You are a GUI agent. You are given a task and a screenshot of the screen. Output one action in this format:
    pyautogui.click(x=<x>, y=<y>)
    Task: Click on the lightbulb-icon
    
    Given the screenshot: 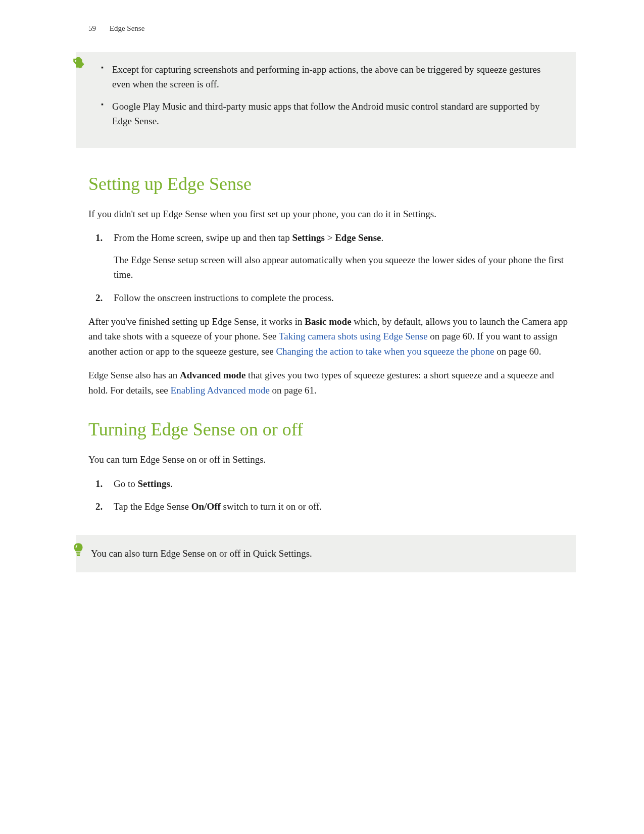 What is the action you would take?
    pyautogui.click(x=78, y=550)
    